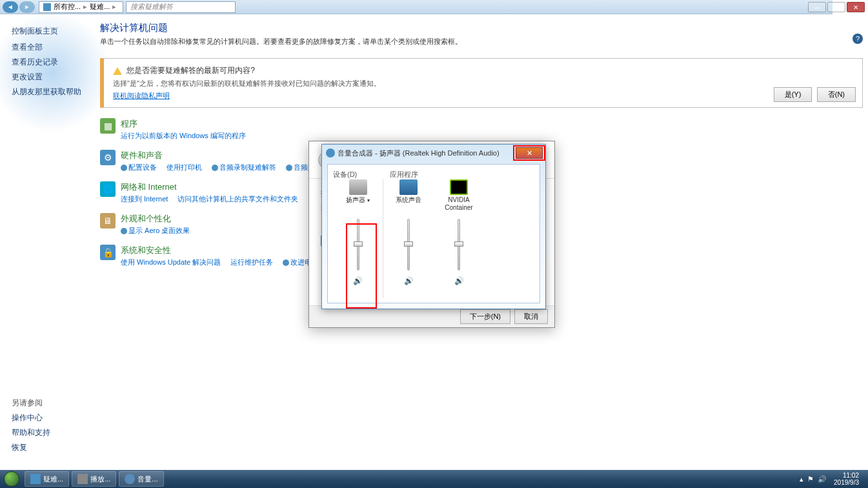 The width and height of the screenshot is (868, 488). What do you see at coordinates (46, 479) in the screenshot?
I see `taskbar-item-troubleshoot: 疑难...` at bounding box center [46, 479].